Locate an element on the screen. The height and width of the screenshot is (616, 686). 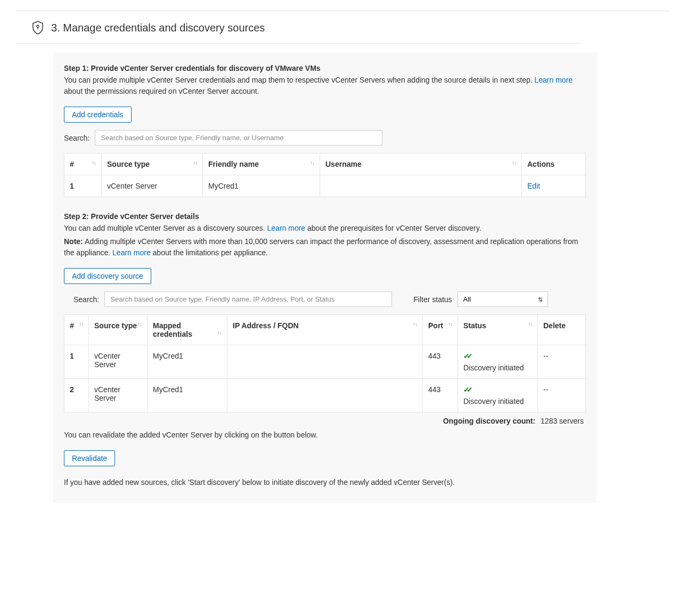
step2-description: You can add multiple vCenter Server as a… is located at coordinates (325, 228).